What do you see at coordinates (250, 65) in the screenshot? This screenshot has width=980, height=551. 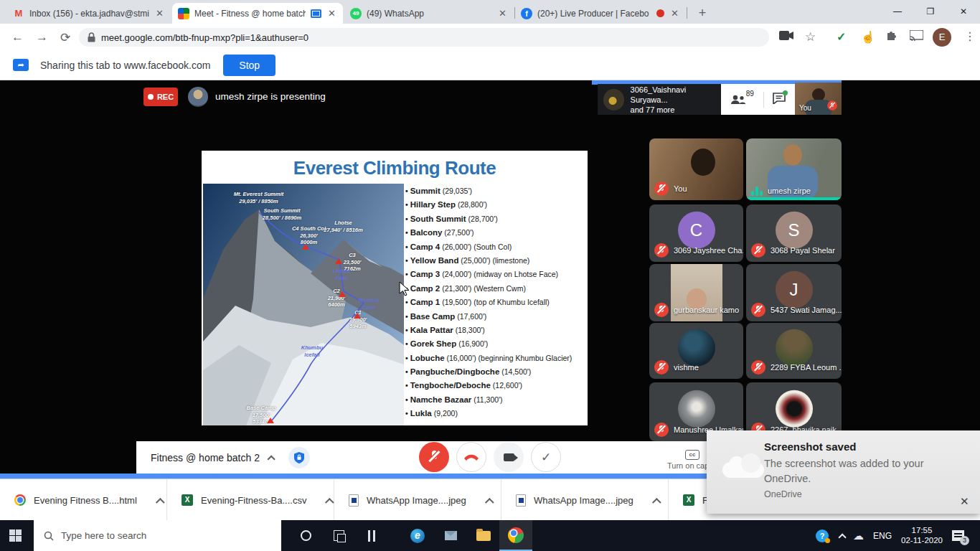 I see `stop-sharing-button: Stop` at bounding box center [250, 65].